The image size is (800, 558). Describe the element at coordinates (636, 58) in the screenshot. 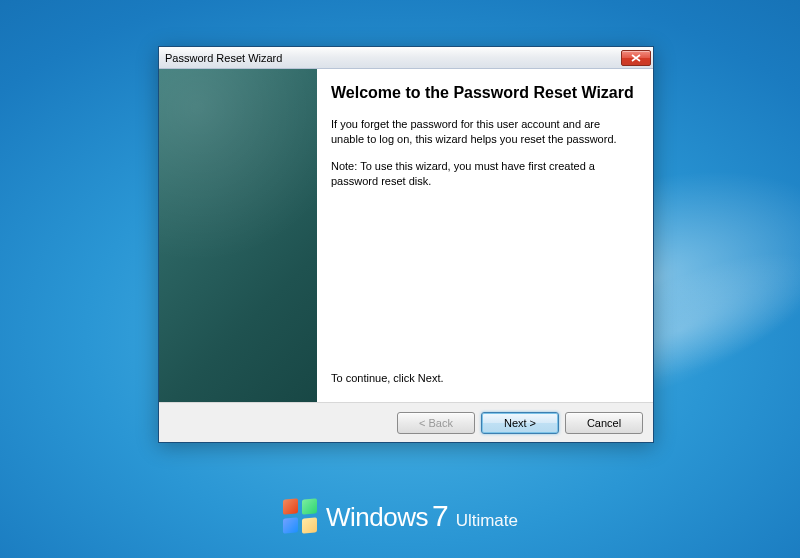

I see `close-button` at that location.